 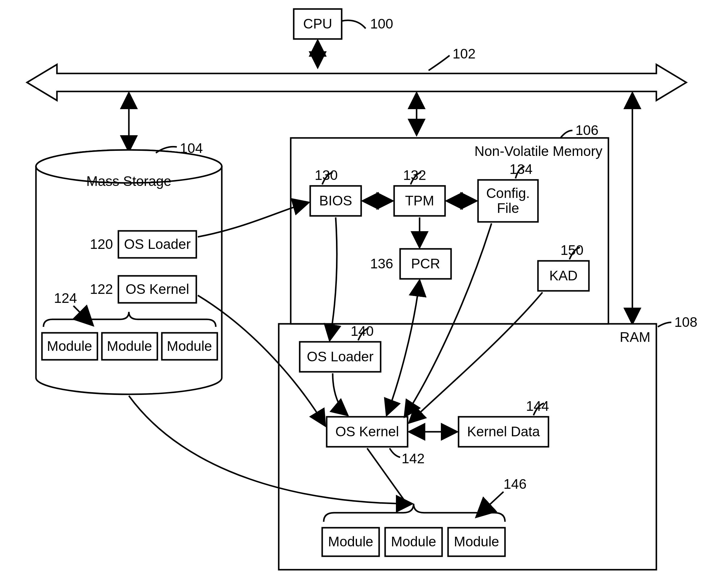 What do you see at coordinates (157, 244) in the screenshot?
I see `os-loader-mass-label: OS Loader` at bounding box center [157, 244].